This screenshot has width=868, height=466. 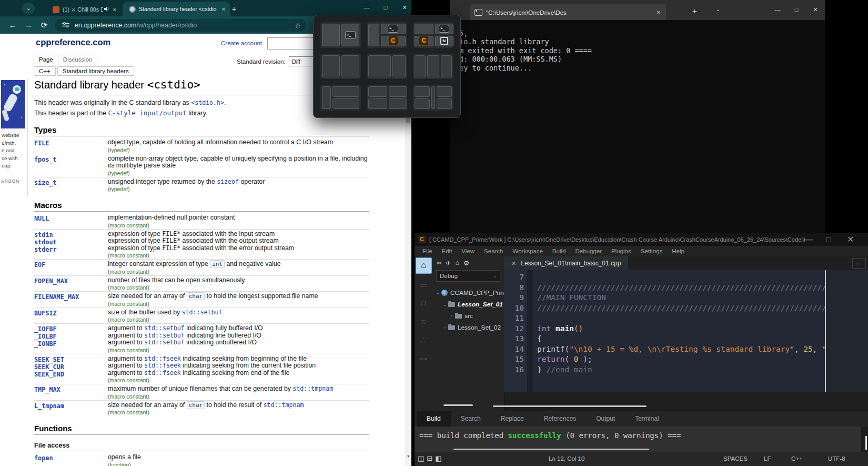 What do you see at coordinates (78, 60) in the screenshot?
I see `wiki-nav-tab: Discussion` at bounding box center [78, 60].